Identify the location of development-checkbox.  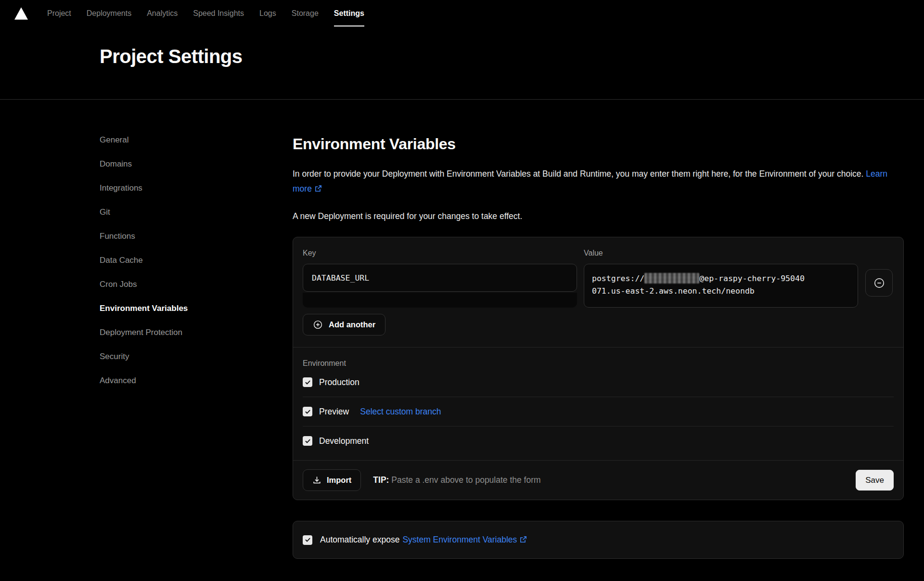
(308, 441).